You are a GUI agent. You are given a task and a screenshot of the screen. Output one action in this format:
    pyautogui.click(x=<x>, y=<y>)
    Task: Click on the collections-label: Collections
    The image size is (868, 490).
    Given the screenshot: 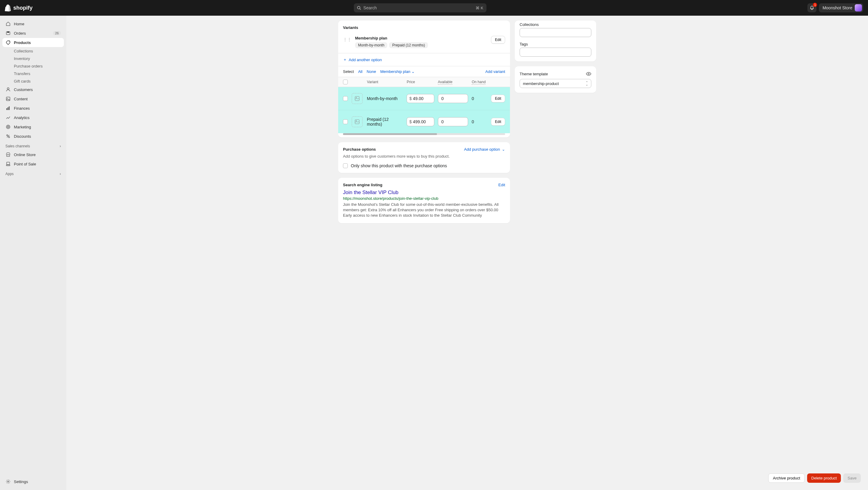 What is the action you would take?
    pyautogui.click(x=555, y=25)
    